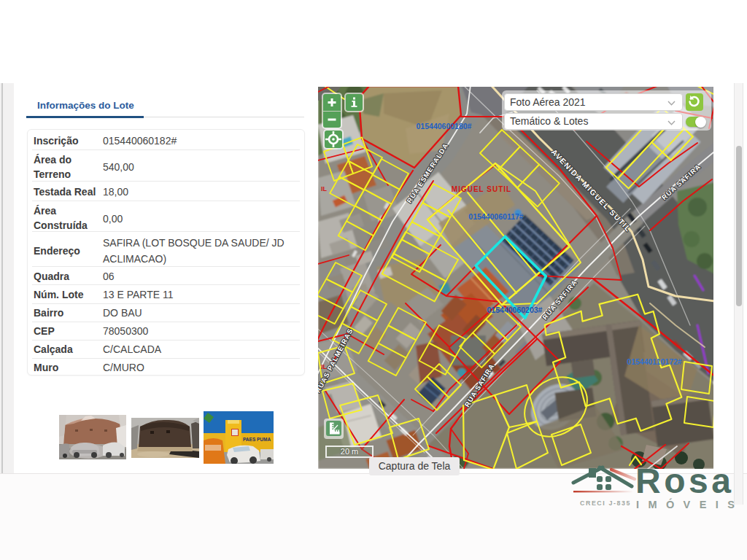 The width and height of the screenshot is (747, 560). Describe the element at coordinates (496, 217) in the screenshot. I see `svg-text: 015440060117#` at that location.